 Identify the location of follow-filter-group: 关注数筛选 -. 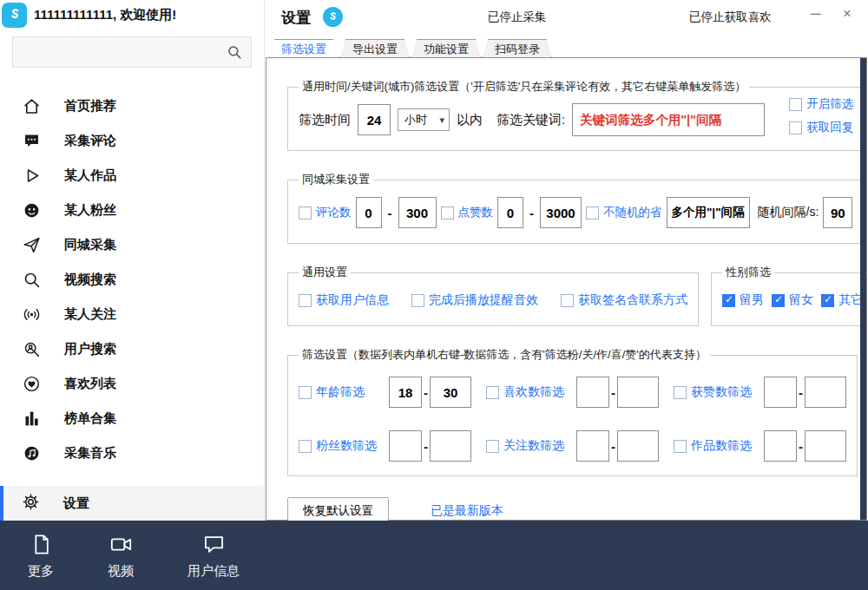
(580, 446).